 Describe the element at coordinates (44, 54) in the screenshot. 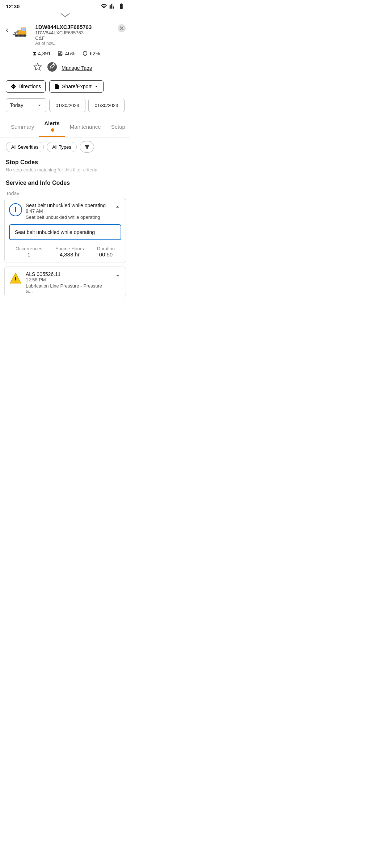

I see `hours-value: 4,891` at that location.